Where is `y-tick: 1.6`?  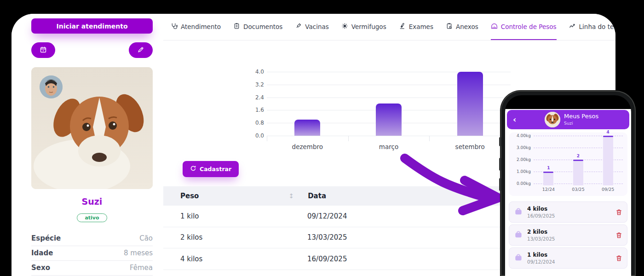
y-tick: 1.6 is located at coordinates (255, 110).